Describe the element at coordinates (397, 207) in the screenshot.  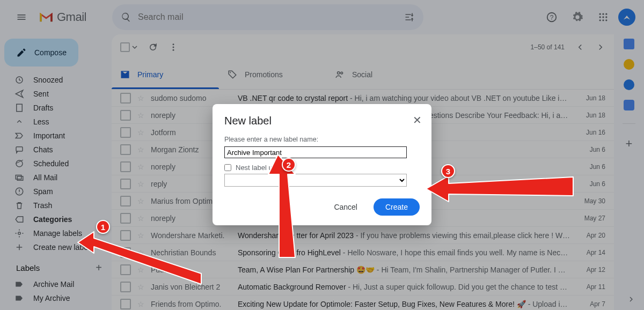
I see `create-button: Create` at that location.